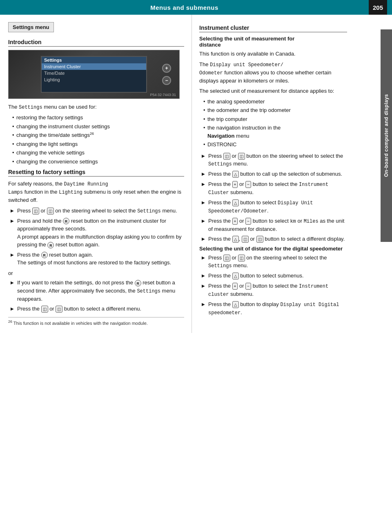 The height and width of the screenshot is (532, 392). What do you see at coordinates (167, 80) in the screenshot?
I see `minus-button: −` at bounding box center [167, 80].